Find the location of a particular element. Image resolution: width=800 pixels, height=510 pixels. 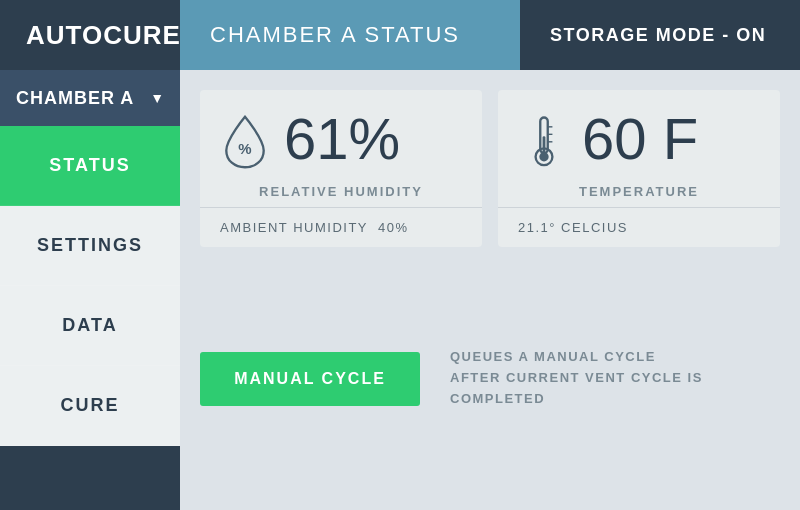

humidity-value: 61% is located at coordinates (342, 139).